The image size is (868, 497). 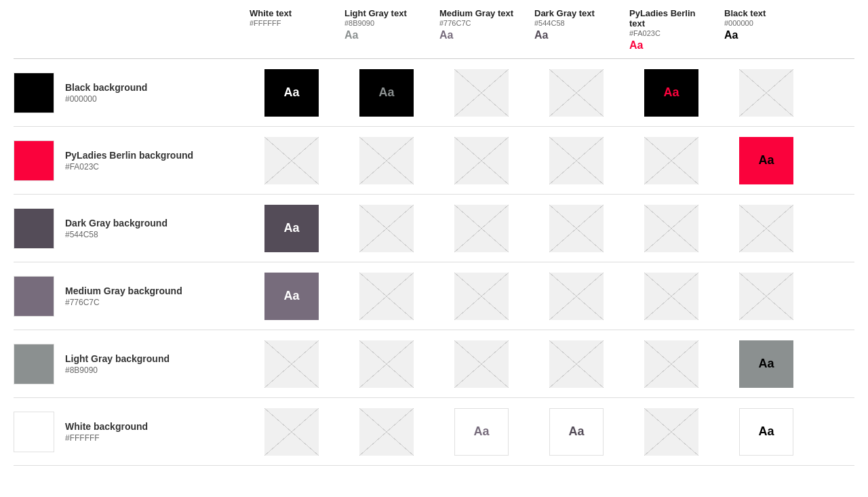 I want to click on col-title-dark-gray-text: Dark Gray text, so click(x=576, y=14).